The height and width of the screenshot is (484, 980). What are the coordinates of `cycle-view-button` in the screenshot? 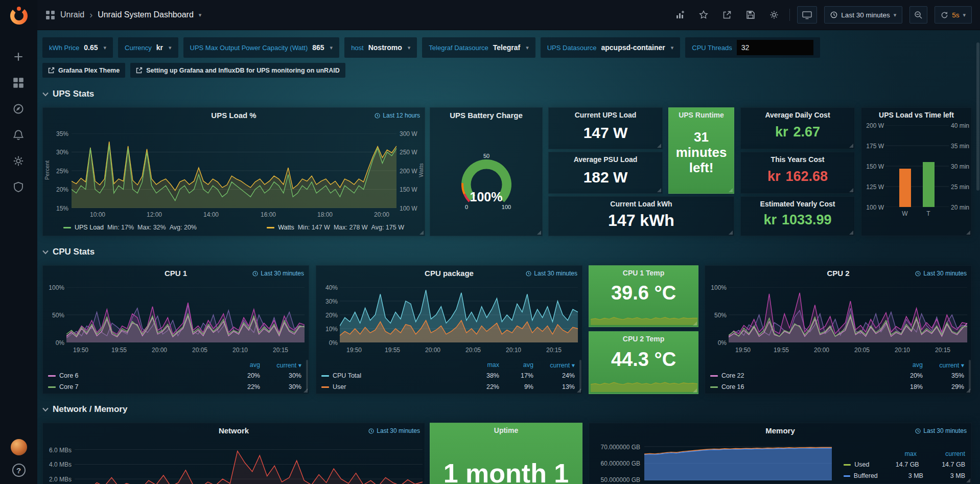 It's located at (807, 15).